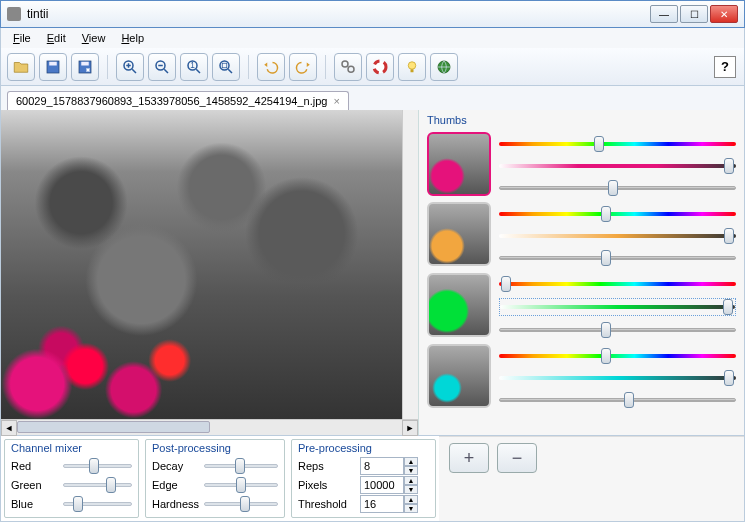 Image resolution: width=745 pixels, height=522 pixels. Describe the element at coordinates (382, 504) in the screenshot. I see `threshold-input` at that location.